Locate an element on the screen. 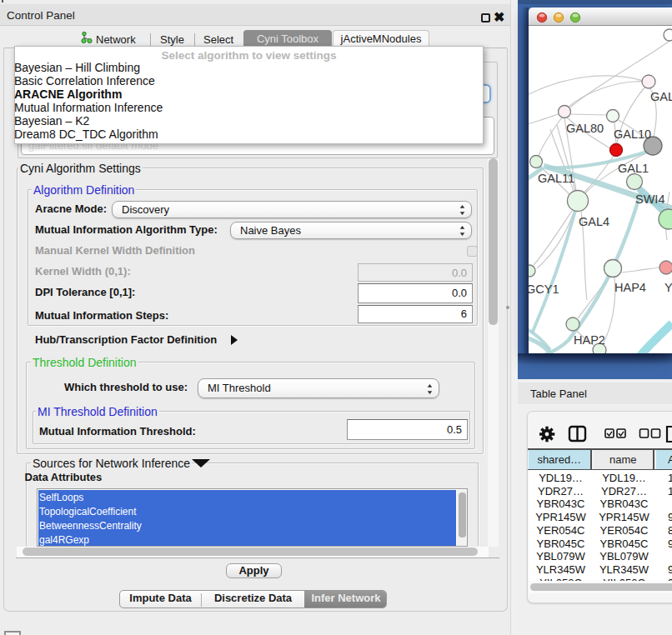 Image resolution: width=672 pixels, height=635 pixels. svg-text: GAL4 is located at coordinates (594, 222).